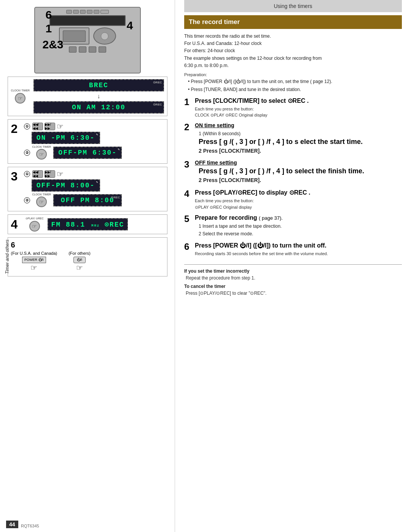  I want to click on device-num-4: 4, so click(130, 26).